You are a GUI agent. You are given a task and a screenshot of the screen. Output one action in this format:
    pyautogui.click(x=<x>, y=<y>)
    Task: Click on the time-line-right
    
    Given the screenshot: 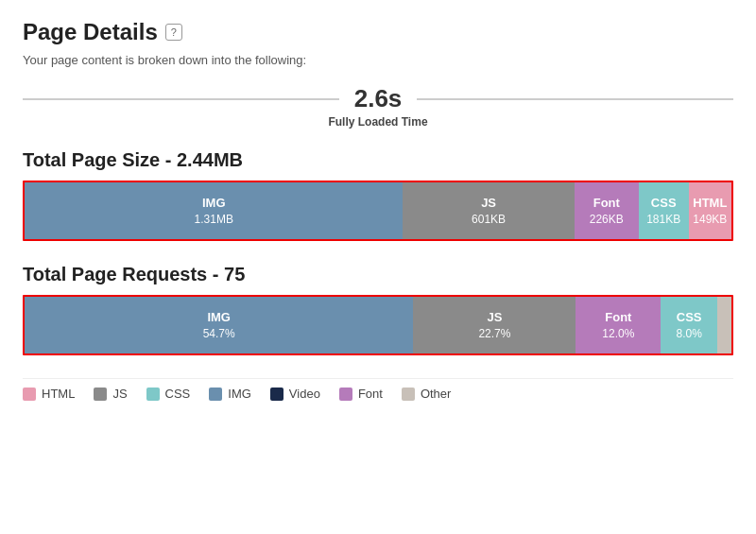 What is the action you would take?
    pyautogui.click(x=575, y=99)
    